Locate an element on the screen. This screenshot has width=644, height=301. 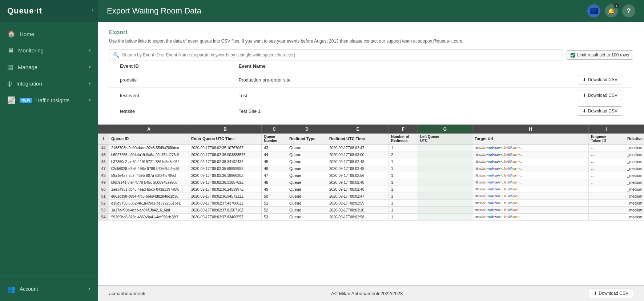
cell-queue-number: 43 is located at coordinates (274, 148).